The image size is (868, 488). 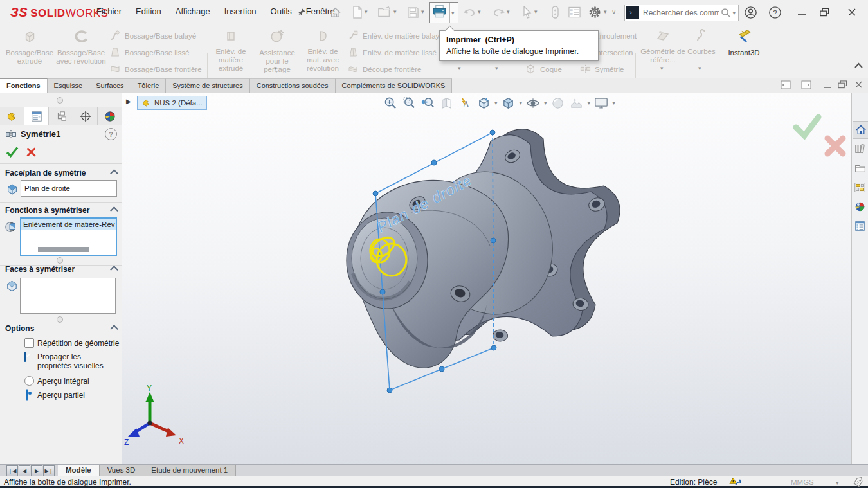 What do you see at coordinates (129, 102) in the screenshot?
I see `flyout-tree-arrow: ▶` at bounding box center [129, 102].